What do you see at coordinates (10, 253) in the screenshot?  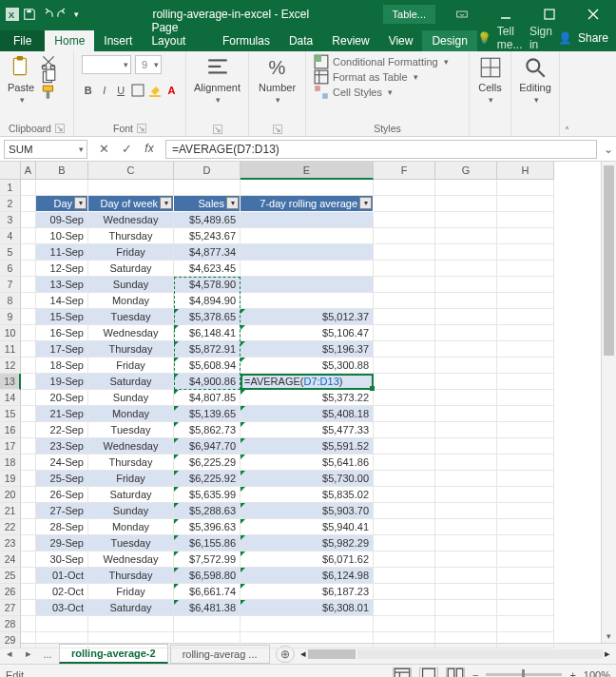 I see `row-header: 5` at bounding box center [10, 253].